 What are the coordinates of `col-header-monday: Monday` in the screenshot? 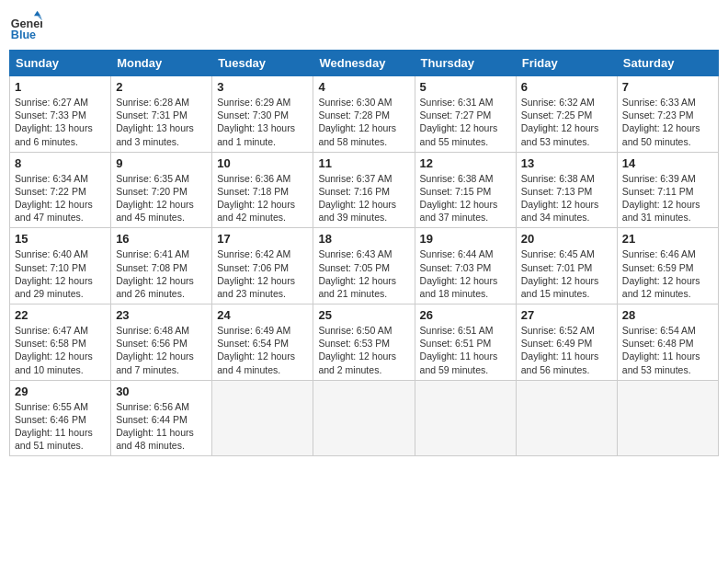 It's located at (162, 63).